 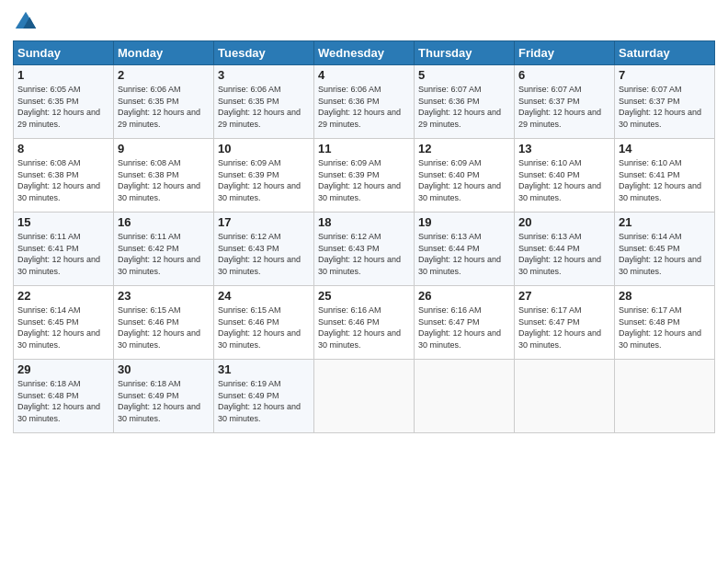 I want to click on day-number: 25, so click(x=364, y=296).